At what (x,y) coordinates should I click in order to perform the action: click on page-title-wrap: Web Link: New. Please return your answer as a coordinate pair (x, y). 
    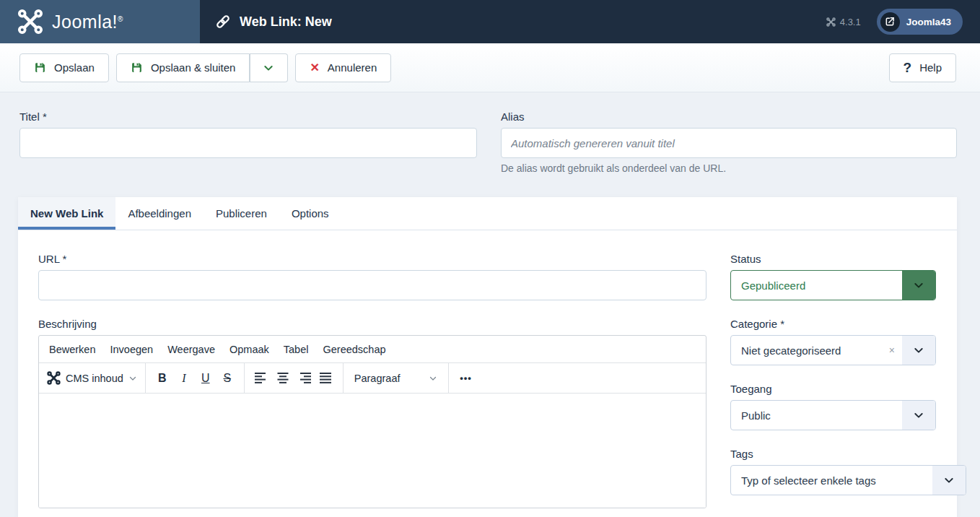
    Looking at the image, I should click on (274, 22).